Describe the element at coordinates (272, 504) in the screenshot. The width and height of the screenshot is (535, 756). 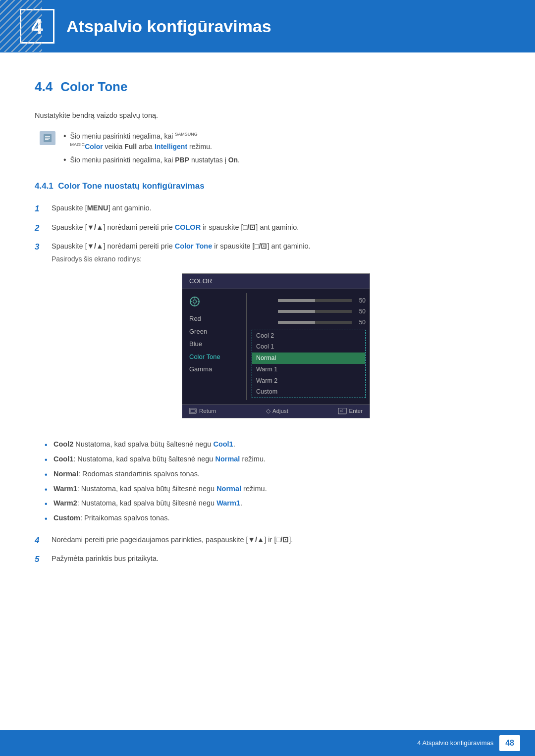
I see `option-warm2: Warm2: Nustatoma, kad spalva būtų šiltes…` at that location.